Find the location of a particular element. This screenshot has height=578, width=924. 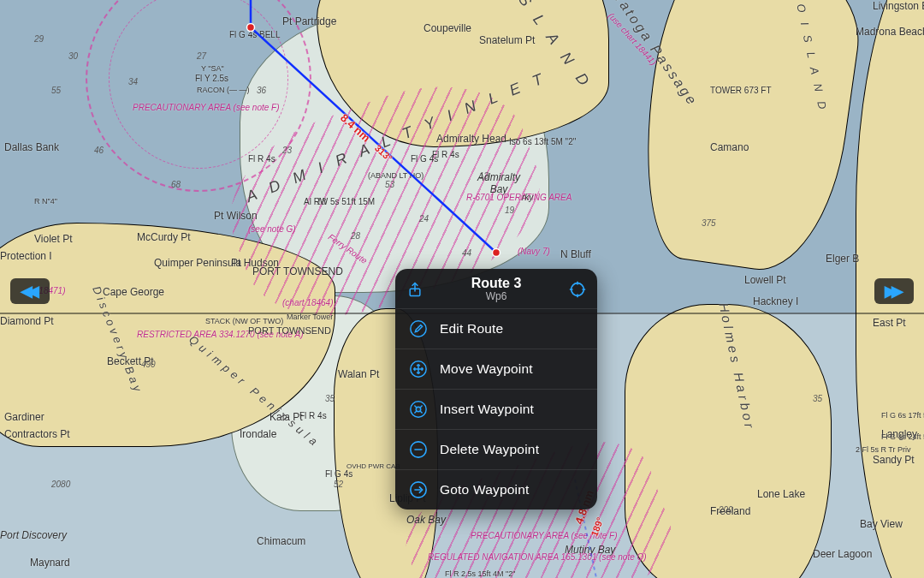

menu-item-delete-waypoint: Delete Waypoint is located at coordinates (496, 449).